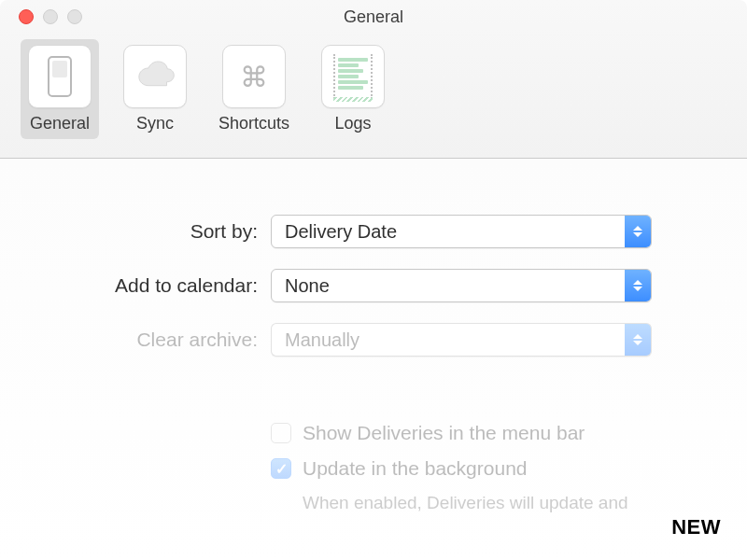 The height and width of the screenshot is (560, 747). What do you see at coordinates (41, 17) in the screenshot?
I see `traffic-lights` at bounding box center [41, 17].